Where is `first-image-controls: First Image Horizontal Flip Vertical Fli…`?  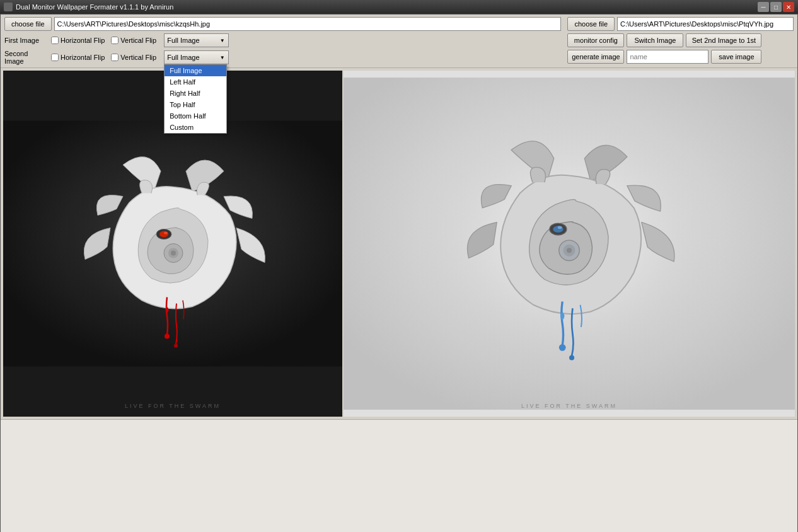 first-image-controls: First Image Horizontal Flip Vertical Fli… is located at coordinates (282, 40).